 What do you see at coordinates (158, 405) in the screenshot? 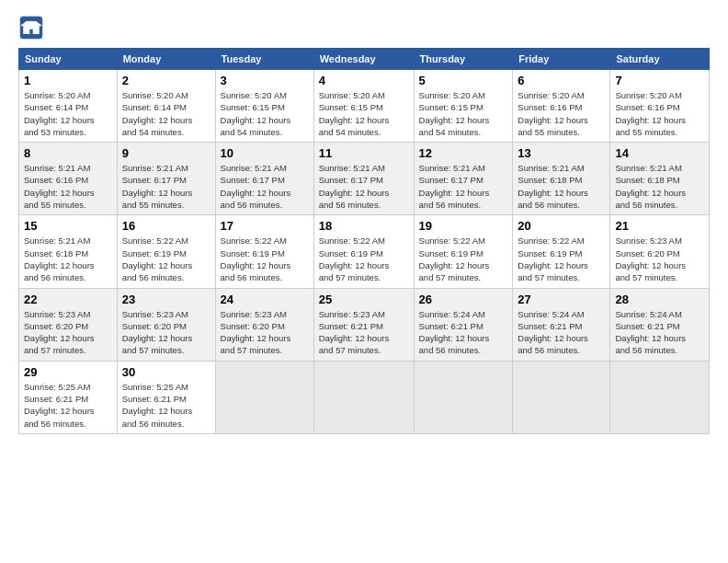
I see `day-info: Sunrise: 5:25 AMSunset: 6:21 PMDaylight:…` at bounding box center [158, 405].